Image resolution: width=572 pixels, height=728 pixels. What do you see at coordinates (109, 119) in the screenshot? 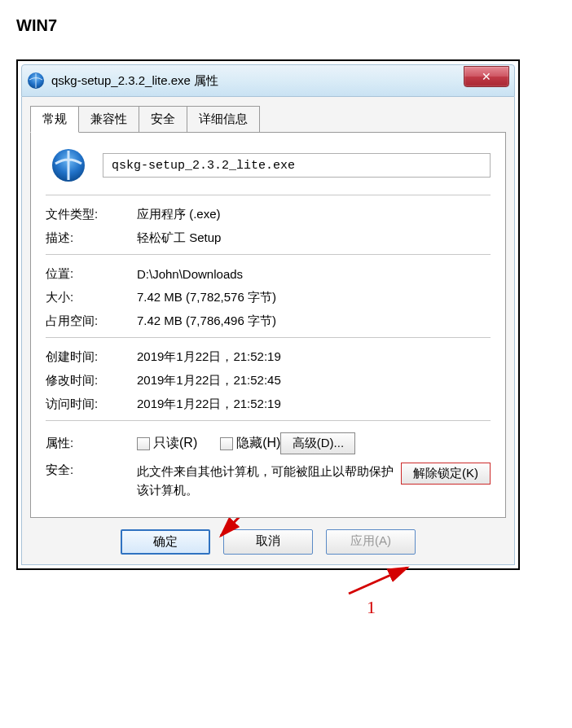
I see `tab-compatibility: 兼容性` at bounding box center [109, 119].